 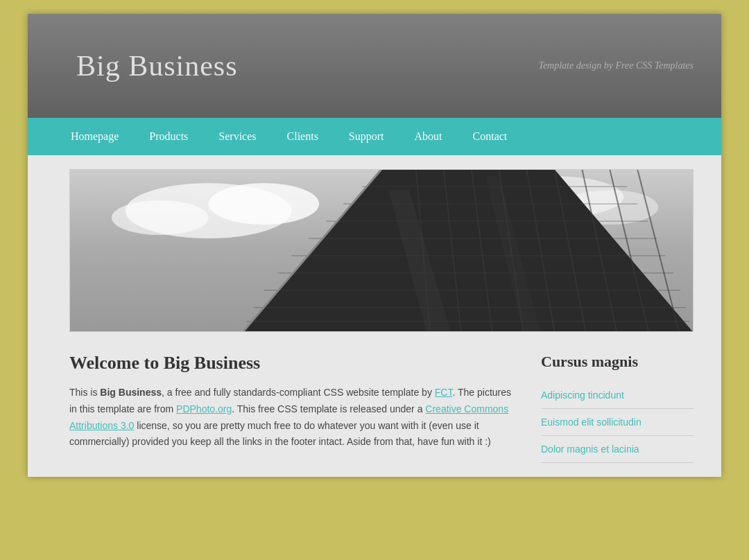 I want to click on intro-text-4: . This free CSS template is released und…, so click(x=329, y=409).